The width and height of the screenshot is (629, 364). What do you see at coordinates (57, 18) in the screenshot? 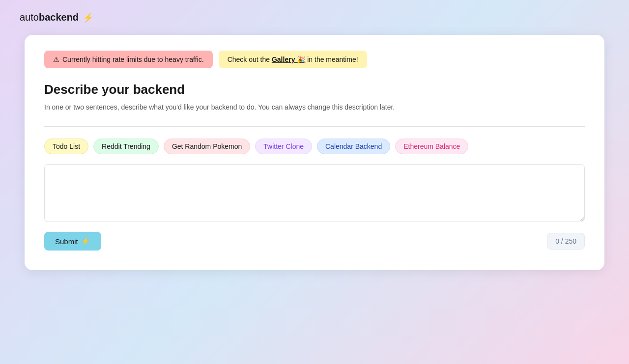
I see `app-header: autobackend ⚡` at bounding box center [57, 18].